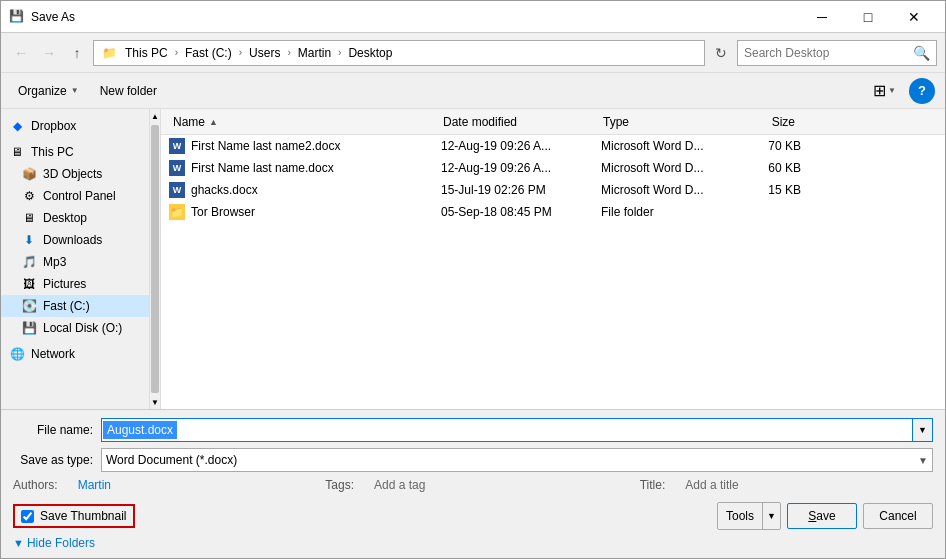 This screenshot has width=946, height=559. What do you see at coordinates (84, 516) in the screenshot?
I see `save-thumbnail-label: Save Thumbnail` at bounding box center [84, 516].